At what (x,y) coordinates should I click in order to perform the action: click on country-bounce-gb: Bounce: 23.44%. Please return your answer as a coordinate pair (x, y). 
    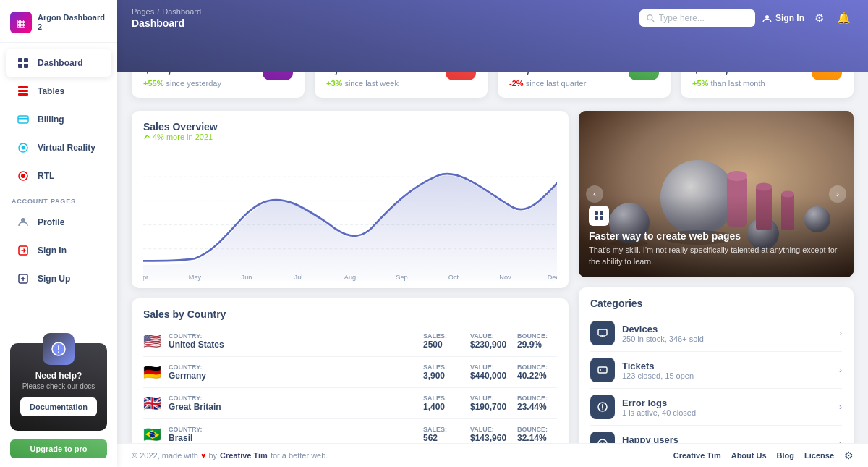
    Looking at the image, I should click on (537, 403).